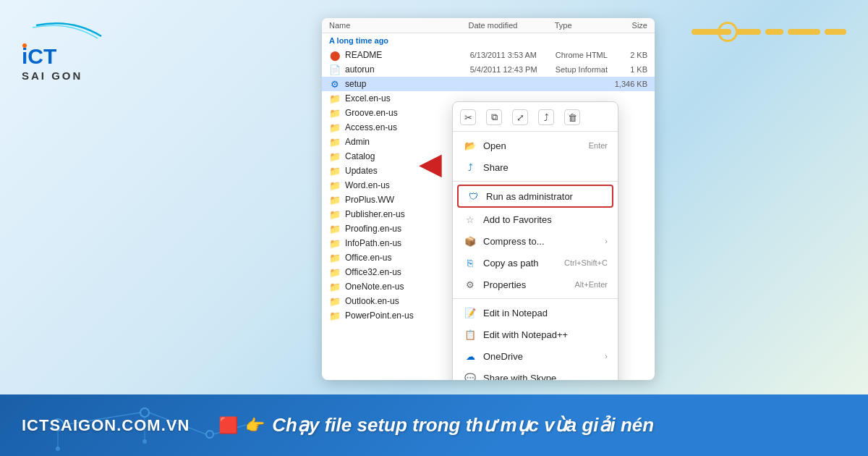 This screenshot has height=456, width=868. Describe the element at coordinates (408, 156) in the screenshot. I see `file-name: Catalog` at that location.